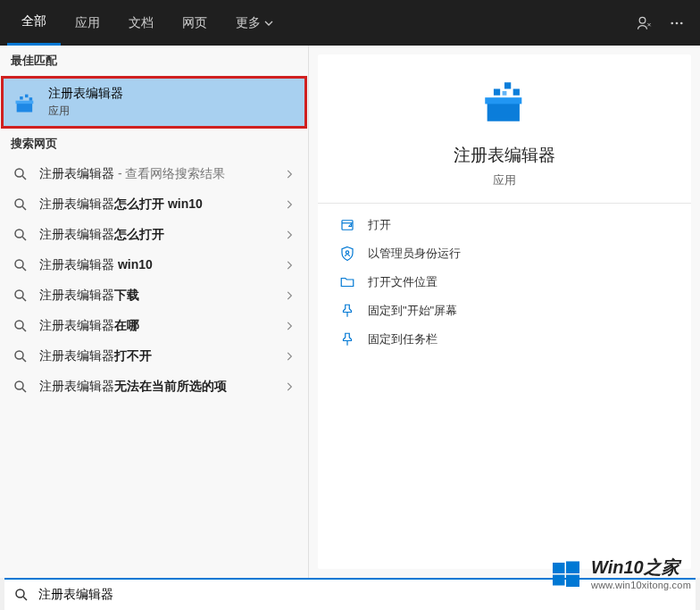 The width and height of the screenshot is (700, 610). What do you see at coordinates (504, 311) in the screenshot?
I see `action-pin-start: 固定到"开始"屏幕` at bounding box center [504, 311].